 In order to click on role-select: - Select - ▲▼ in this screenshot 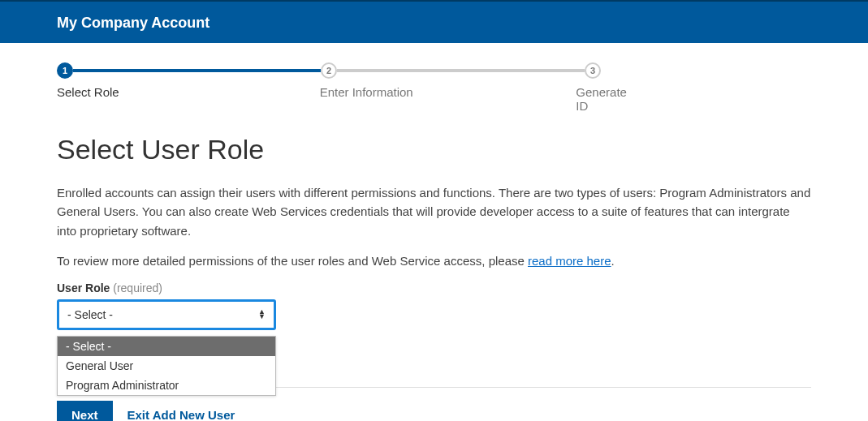, I will do `click(166, 315)`.